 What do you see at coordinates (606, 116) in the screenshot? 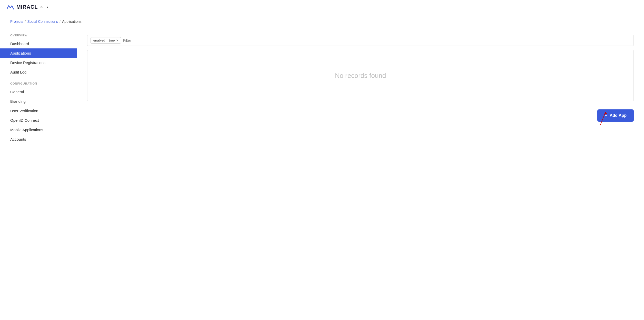
I see `add-app-plus-icon: +` at bounding box center [606, 116].